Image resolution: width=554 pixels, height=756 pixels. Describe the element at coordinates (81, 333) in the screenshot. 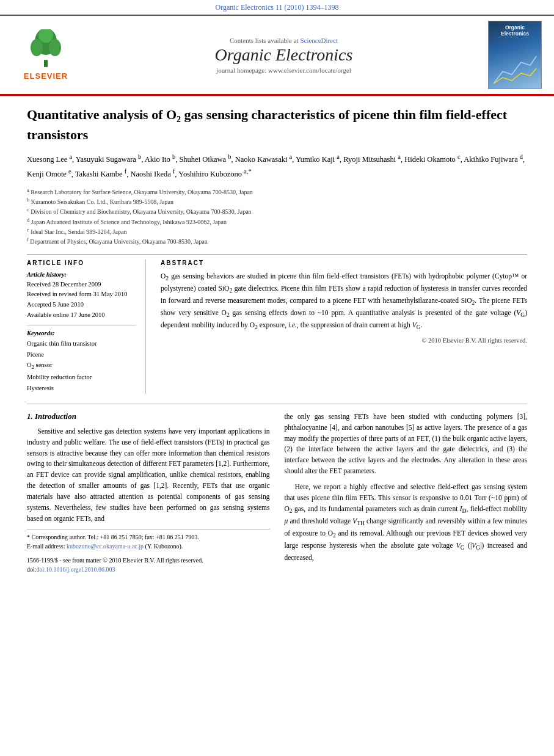

I see `keywords-label: Keywords:` at that location.